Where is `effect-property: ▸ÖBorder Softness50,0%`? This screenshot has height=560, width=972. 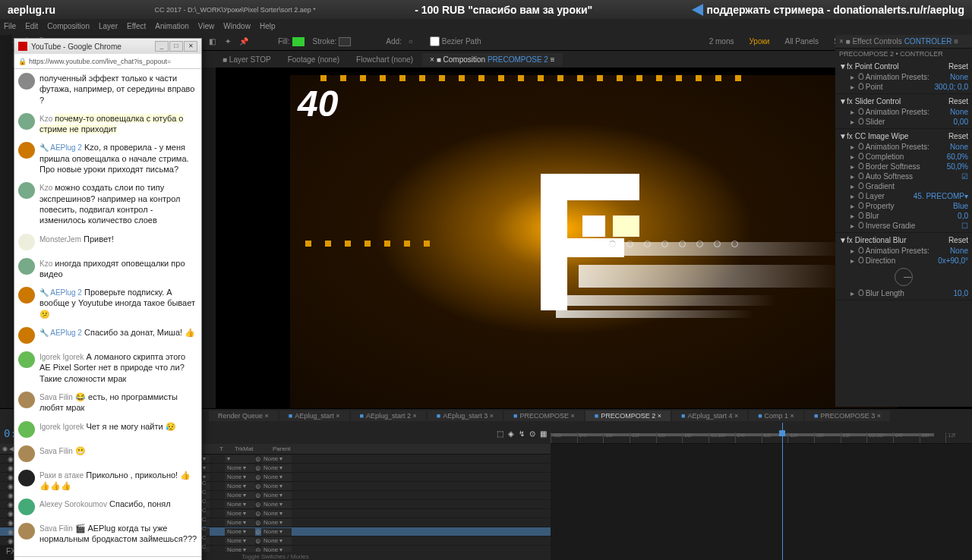 effect-property: ▸ÖBorder Softness50,0% is located at coordinates (904, 167).